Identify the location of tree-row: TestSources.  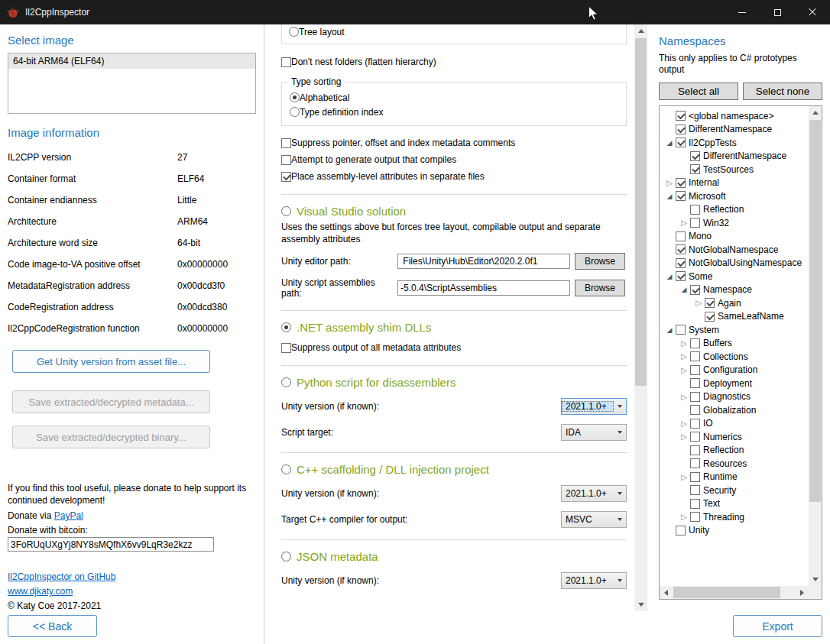
(735, 170).